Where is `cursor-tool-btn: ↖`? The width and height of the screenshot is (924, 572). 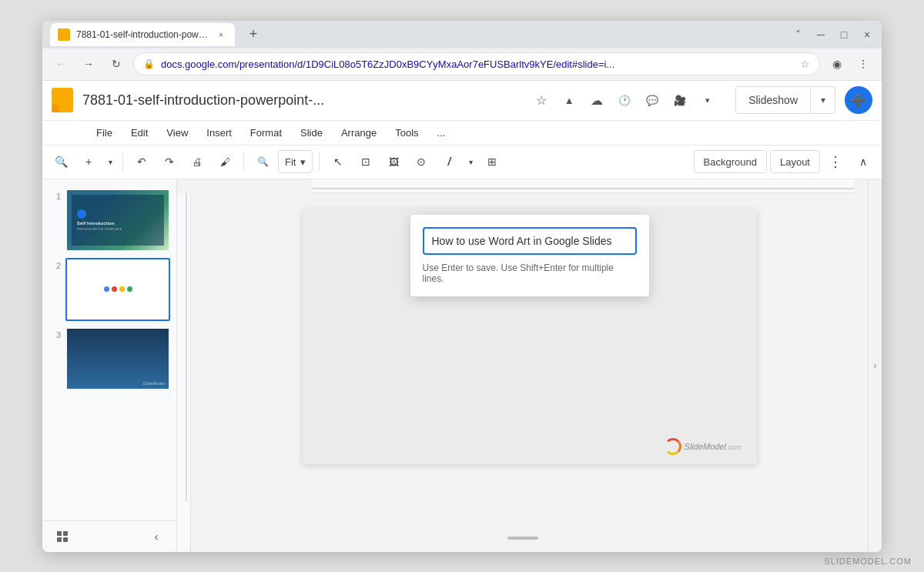 cursor-tool-btn: ↖ is located at coordinates (338, 162).